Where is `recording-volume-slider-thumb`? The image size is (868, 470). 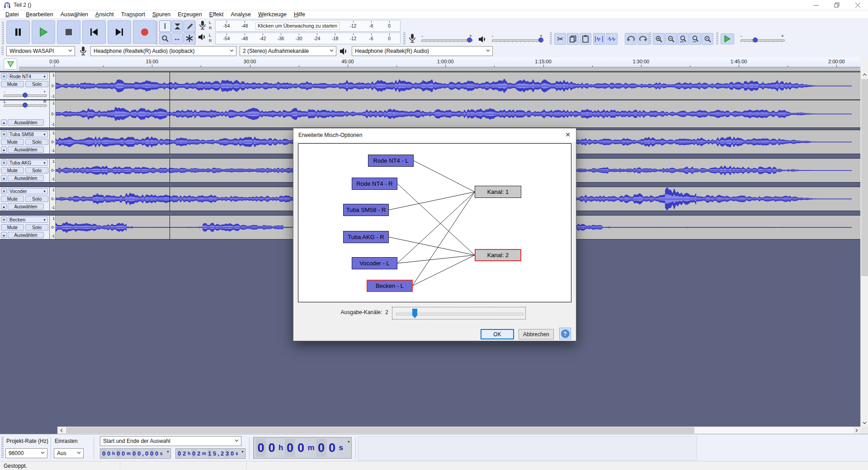 recording-volume-slider-thumb is located at coordinates (469, 40).